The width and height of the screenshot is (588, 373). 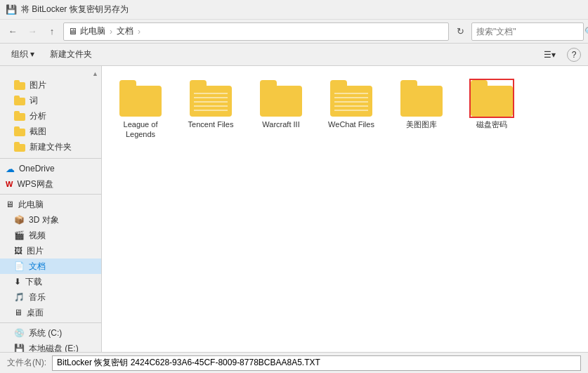 What do you see at coordinates (10, 169) in the screenshot?
I see `onedrive-icon: ☁` at bounding box center [10, 169].